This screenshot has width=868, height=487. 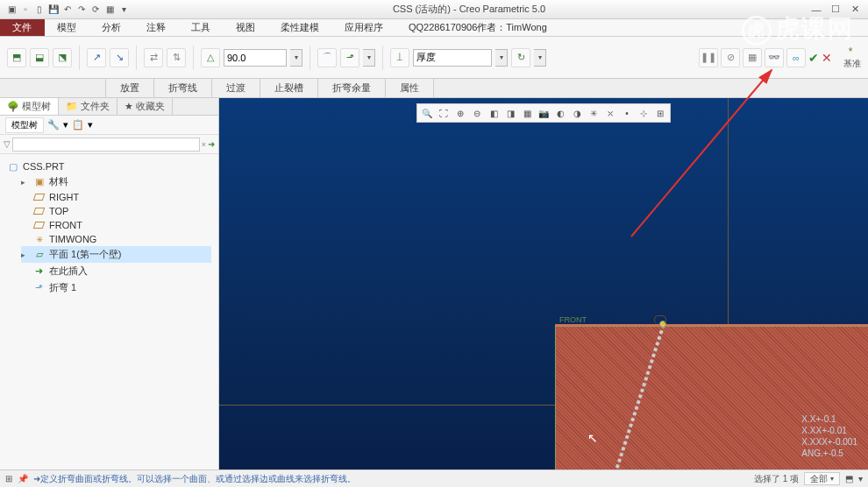 What do you see at coordinates (510, 113) in the screenshot?
I see `repaint-icon: ◨` at bounding box center [510, 113].